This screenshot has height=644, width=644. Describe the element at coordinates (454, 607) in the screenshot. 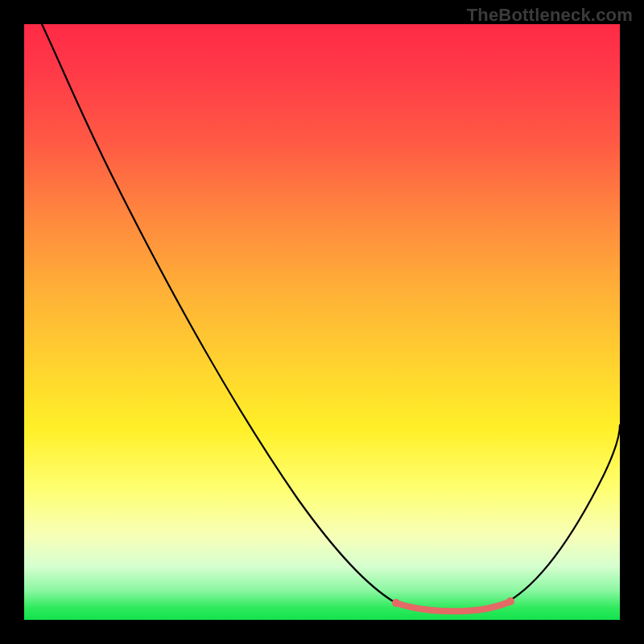

I see `optimal-range-highlight` at that location.